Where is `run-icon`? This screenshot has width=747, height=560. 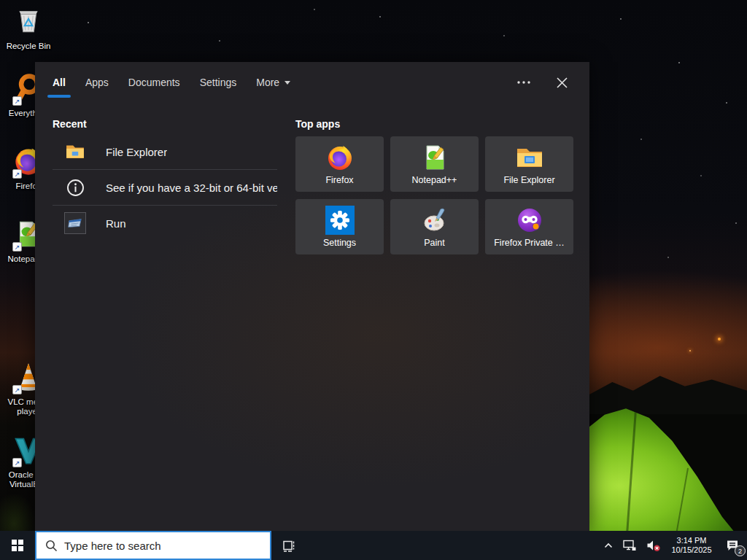 run-icon is located at coordinates (75, 223).